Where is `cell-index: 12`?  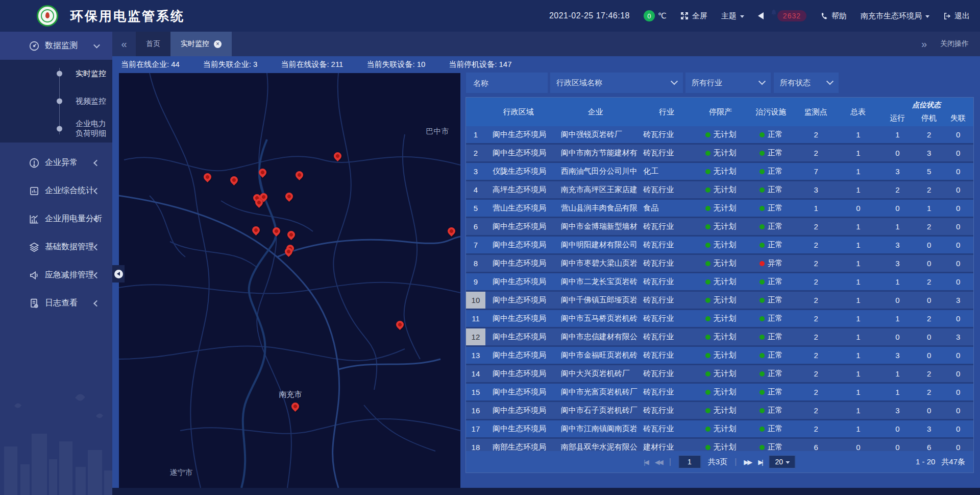
cell-index: 12 is located at coordinates (476, 337).